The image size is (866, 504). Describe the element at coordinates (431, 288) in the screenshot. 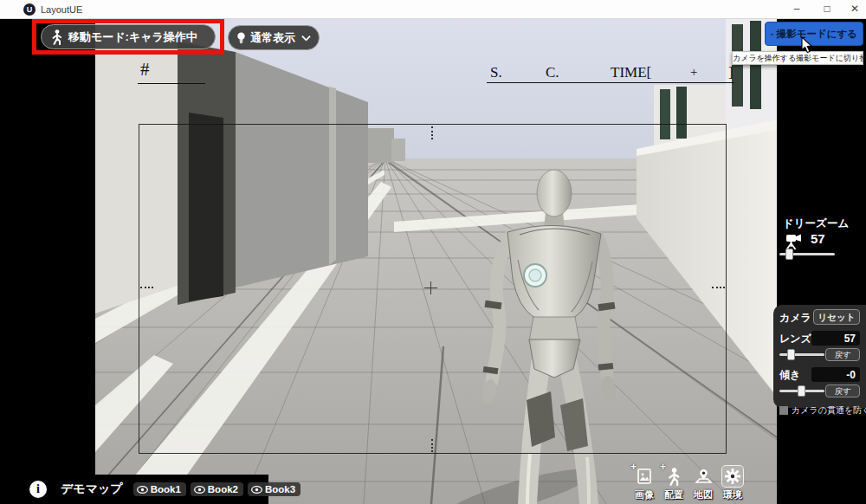

I see `frame-center-crosshair` at that location.